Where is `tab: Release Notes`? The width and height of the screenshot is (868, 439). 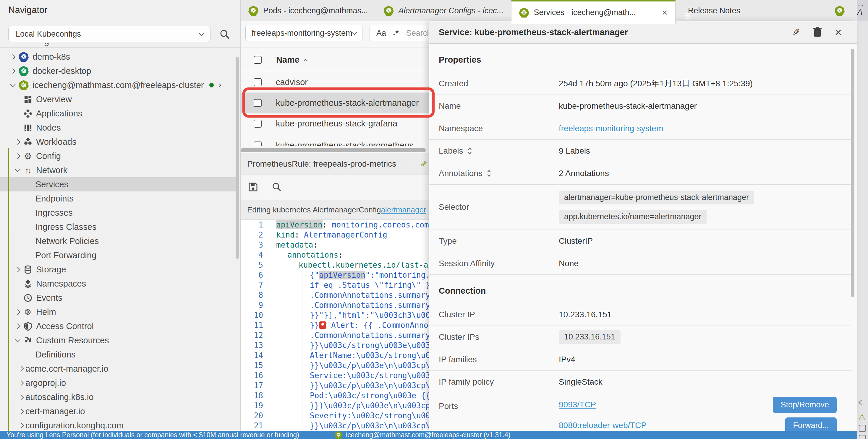
tab: Release Notes is located at coordinates (749, 11).